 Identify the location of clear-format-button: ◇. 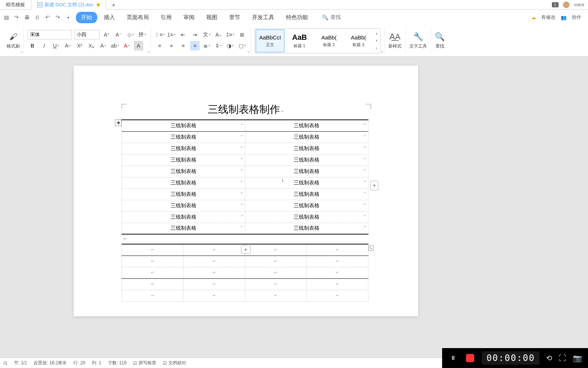
(130, 35).